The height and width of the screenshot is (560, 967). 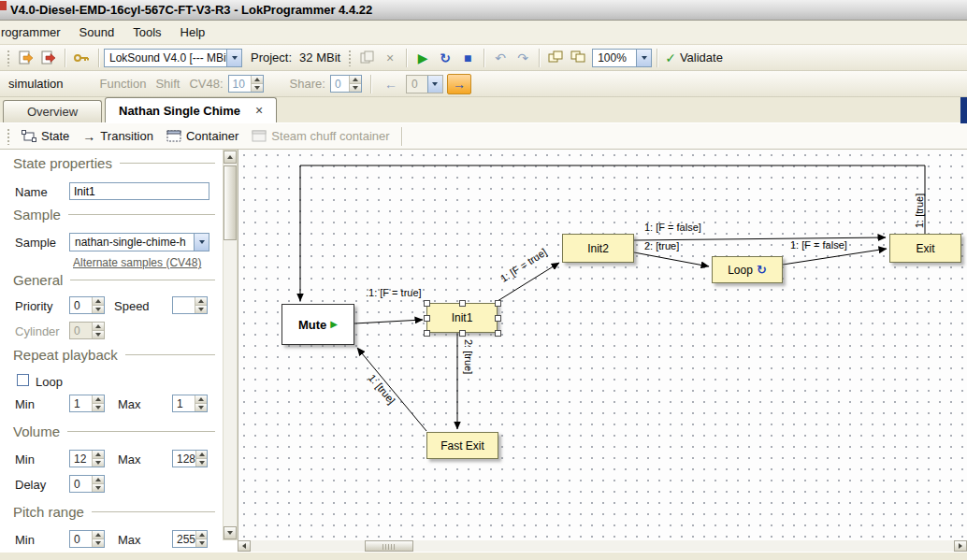 What do you see at coordinates (423, 58) in the screenshot?
I see `play-button: ▶` at bounding box center [423, 58].